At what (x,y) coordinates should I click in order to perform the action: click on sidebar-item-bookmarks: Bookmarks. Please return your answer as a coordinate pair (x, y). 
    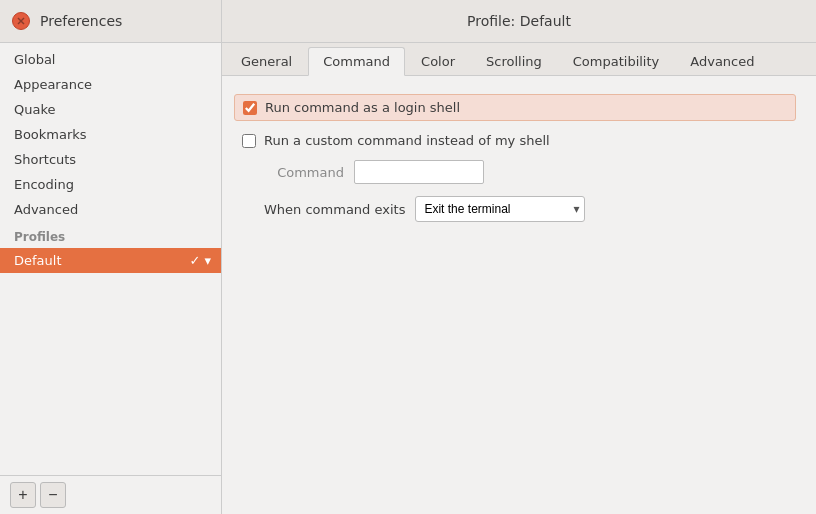
    Looking at the image, I should click on (110, 134).